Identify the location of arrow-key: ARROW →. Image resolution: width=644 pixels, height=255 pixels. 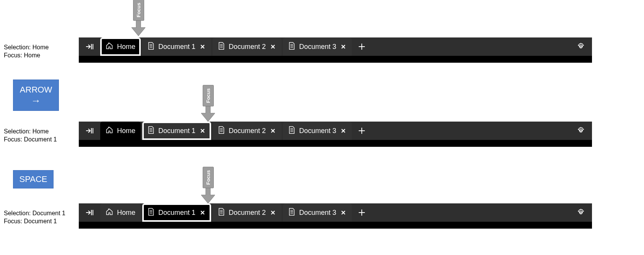
(36, 95).